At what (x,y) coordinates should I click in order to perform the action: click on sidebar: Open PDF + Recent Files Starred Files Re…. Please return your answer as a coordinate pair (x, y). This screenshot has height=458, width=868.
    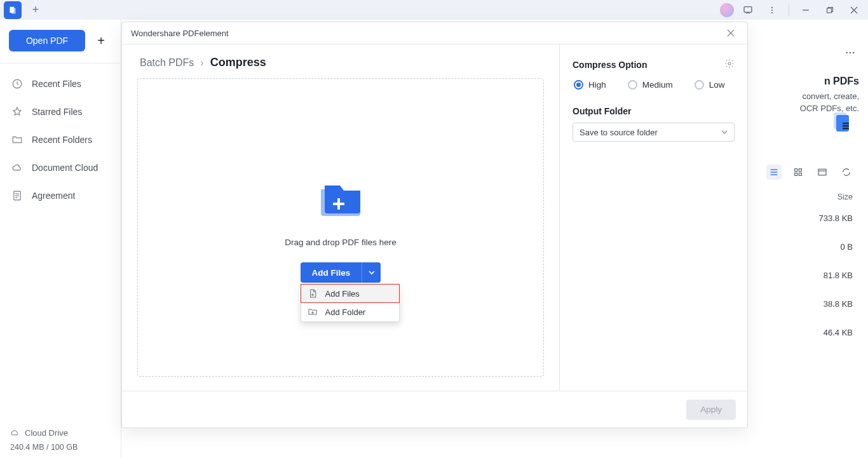
    Looking at the image, I should click on (61, 239).